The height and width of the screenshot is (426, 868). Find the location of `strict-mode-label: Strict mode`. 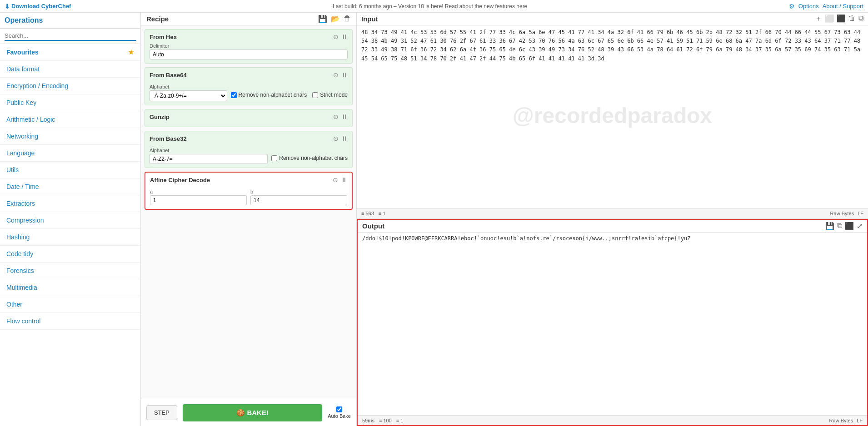

strict-mode-label: Strict mode is located at coordinates (330, 95).